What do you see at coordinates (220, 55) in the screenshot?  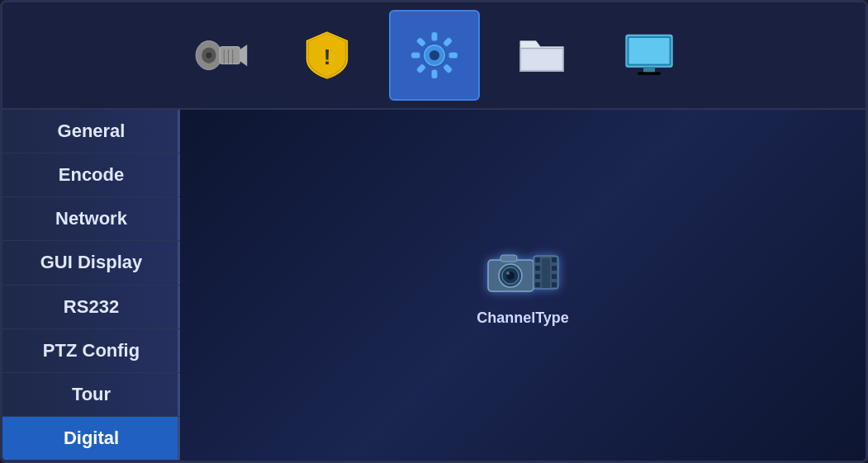 I see `toolbar-item-camera` at bounding box center [220, 55].